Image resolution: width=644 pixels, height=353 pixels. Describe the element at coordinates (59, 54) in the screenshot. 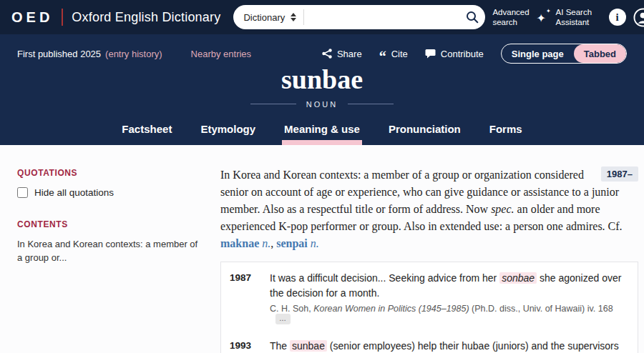

I see `first-published-text: First published 2025` at that location.